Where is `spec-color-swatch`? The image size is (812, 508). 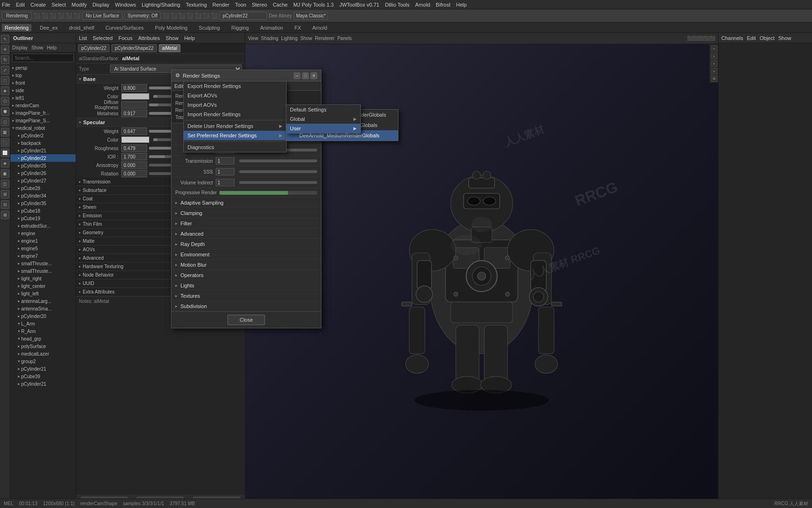 spec-color-swatch is located at coordinates (135, 140).